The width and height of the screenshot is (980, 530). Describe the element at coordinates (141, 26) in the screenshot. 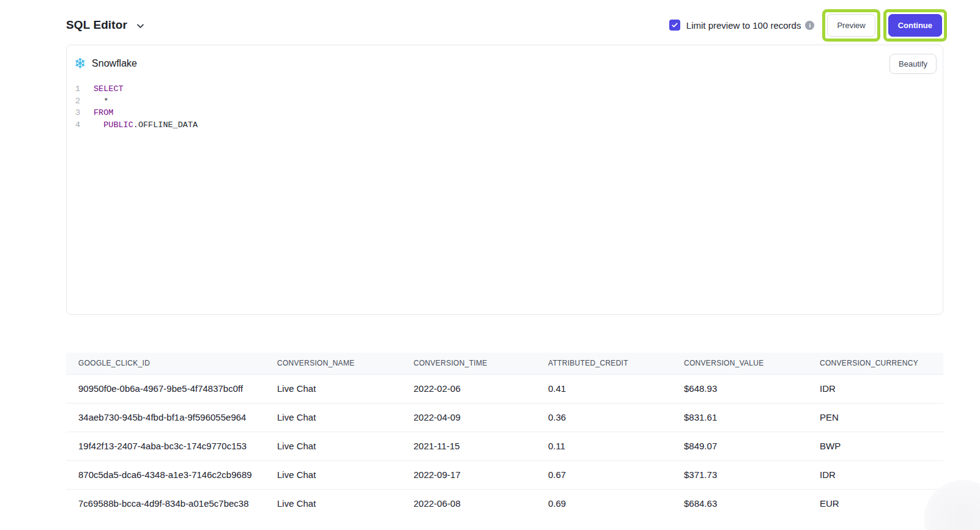

I see `chevron-down-icon` at that location.